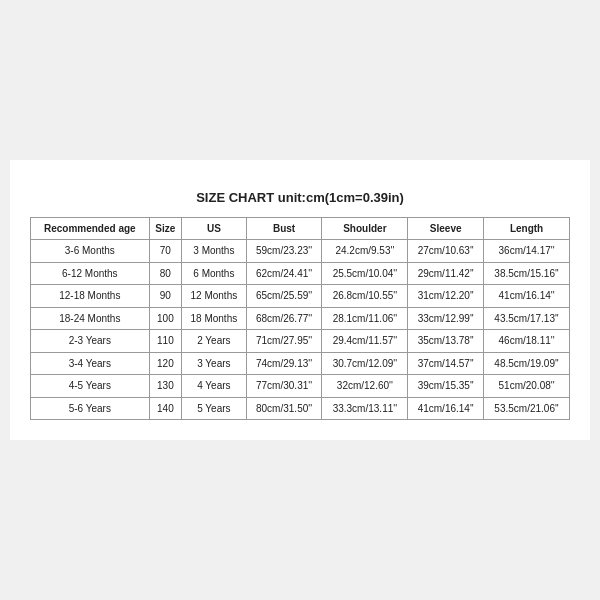  What do you see at coordinates (365, 408) in the screenshot?
I see `table-cell: 33.3cm/13.11''` at bounding box center [365, 408].